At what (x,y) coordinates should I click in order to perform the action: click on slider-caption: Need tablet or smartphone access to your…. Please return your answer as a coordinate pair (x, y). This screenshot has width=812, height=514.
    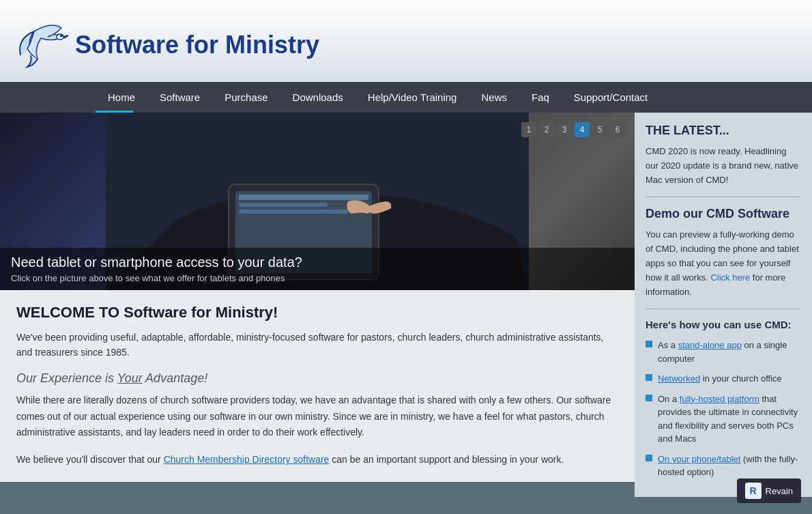
    Looking at the image, I should click on (317, 269).